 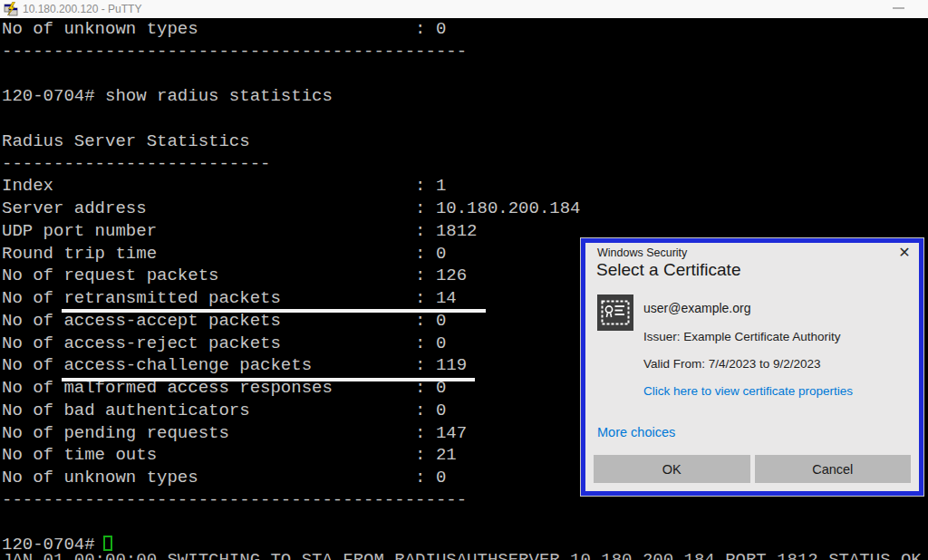 I want to click on terminal-line: --------------------------, so click(x=465, y=165).